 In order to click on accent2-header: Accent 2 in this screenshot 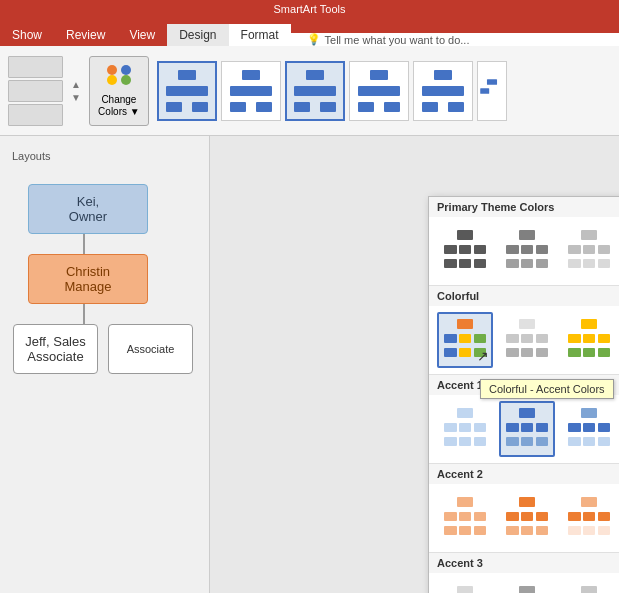, I will do `click(524, 474)`.